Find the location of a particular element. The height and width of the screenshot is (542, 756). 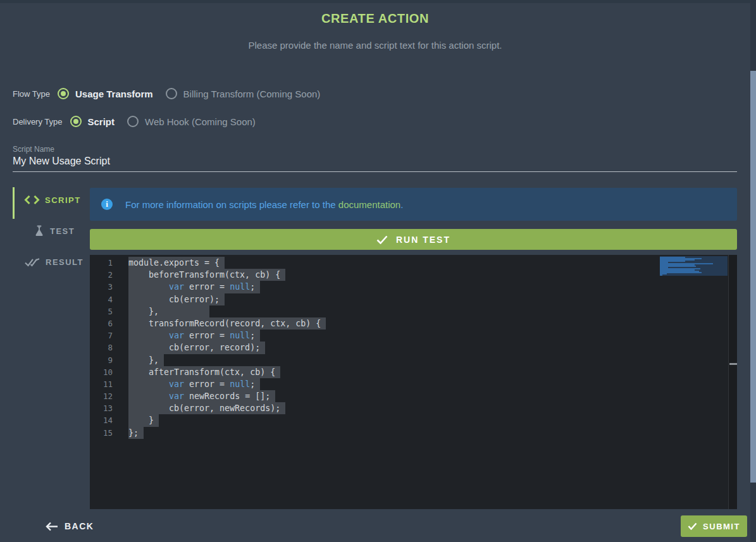

code-line: 2 beforeTransform(ctx, cb) { is located at coordinates (414, 274).